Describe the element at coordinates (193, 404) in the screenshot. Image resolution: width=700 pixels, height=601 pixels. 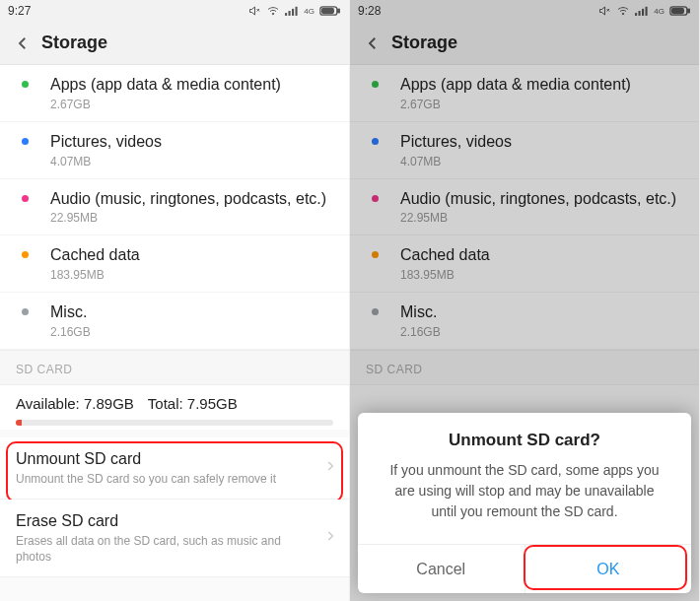
I see `sd-total: Total: 7.95GB` at that location.